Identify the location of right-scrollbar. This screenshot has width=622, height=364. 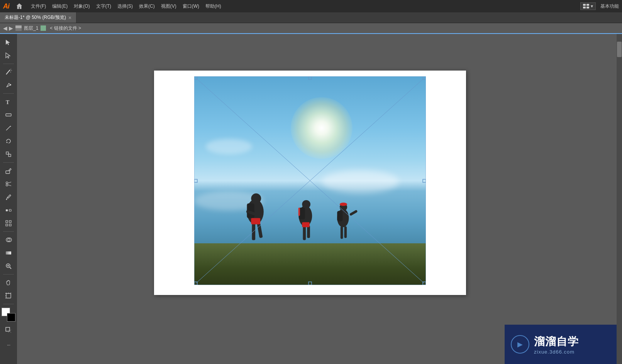
(619, 199).